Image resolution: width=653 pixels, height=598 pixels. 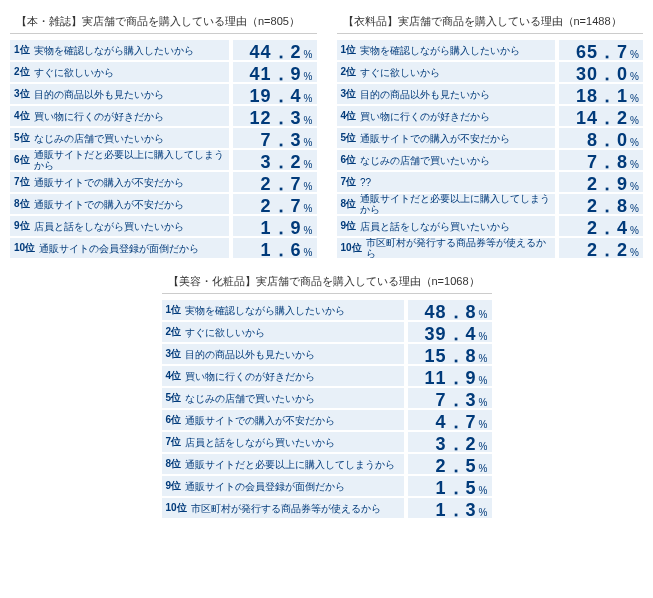 What do you see at coordinates (450, 420) in the screenshot?
I see `row-value: 4．7%` at bounding box center [450, 420].